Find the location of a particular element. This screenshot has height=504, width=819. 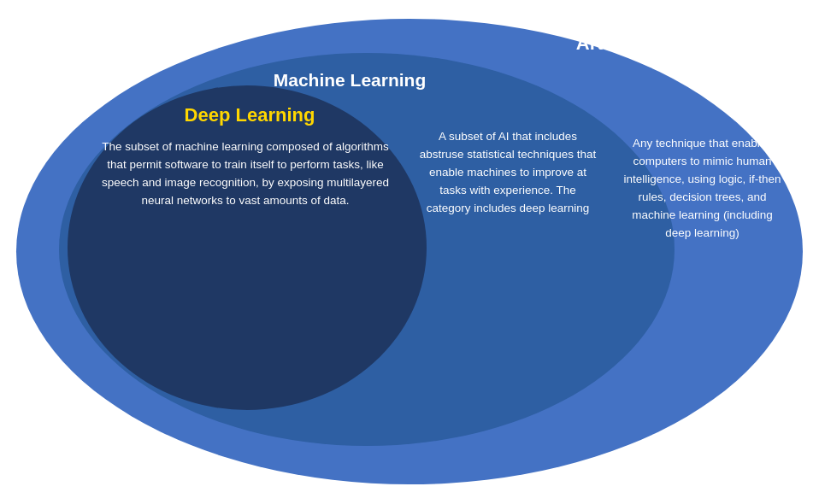

ai-title: Artificial Intelligence is located at coordinates (669, 44).